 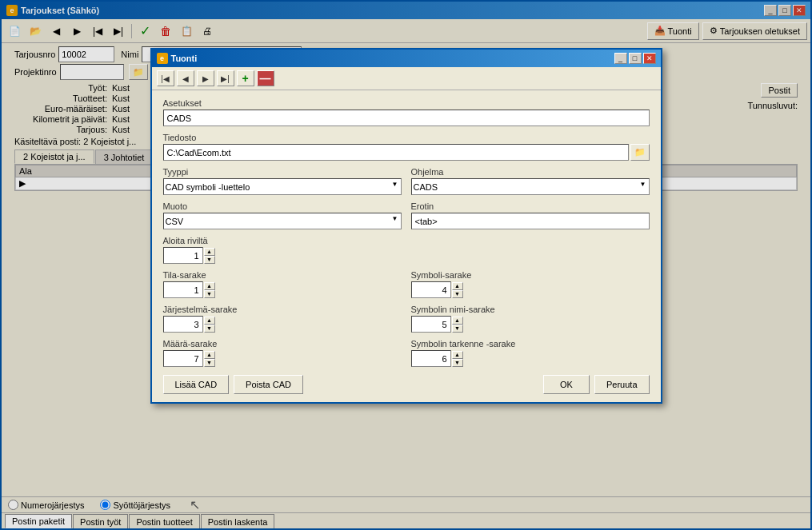 I want to click on sarake-row-1: Tila-sarake ▲ ▼ Symboli-sarake ▲, so click(x=406, y=285).